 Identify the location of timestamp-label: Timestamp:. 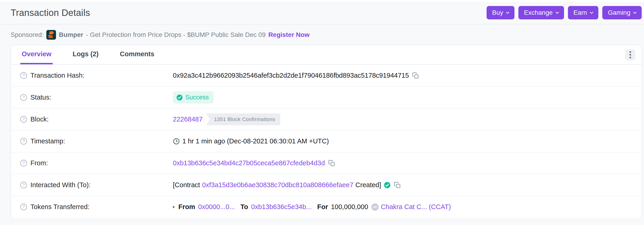
(48, 141).